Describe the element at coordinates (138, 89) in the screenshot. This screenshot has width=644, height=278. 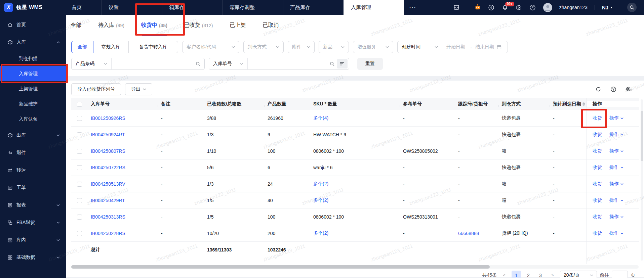
I see `export-button: 导出` at that location.